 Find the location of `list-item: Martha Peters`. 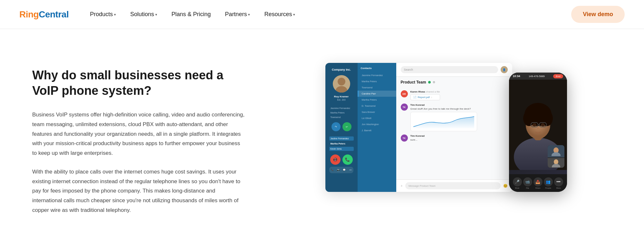

list-item: Martha Peters is located at coordinates (377, 100).